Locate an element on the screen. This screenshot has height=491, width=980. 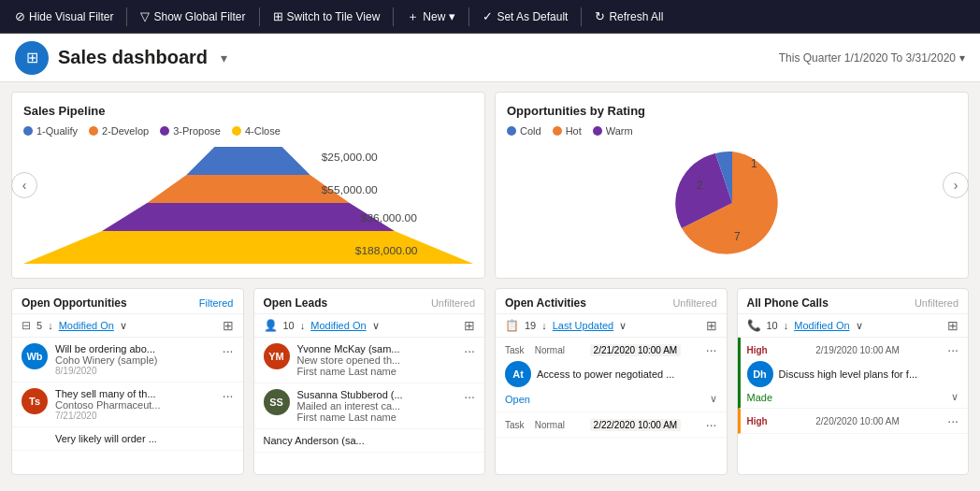
leads-settings-icon: ⊞ is located at coordinates (469, 325).